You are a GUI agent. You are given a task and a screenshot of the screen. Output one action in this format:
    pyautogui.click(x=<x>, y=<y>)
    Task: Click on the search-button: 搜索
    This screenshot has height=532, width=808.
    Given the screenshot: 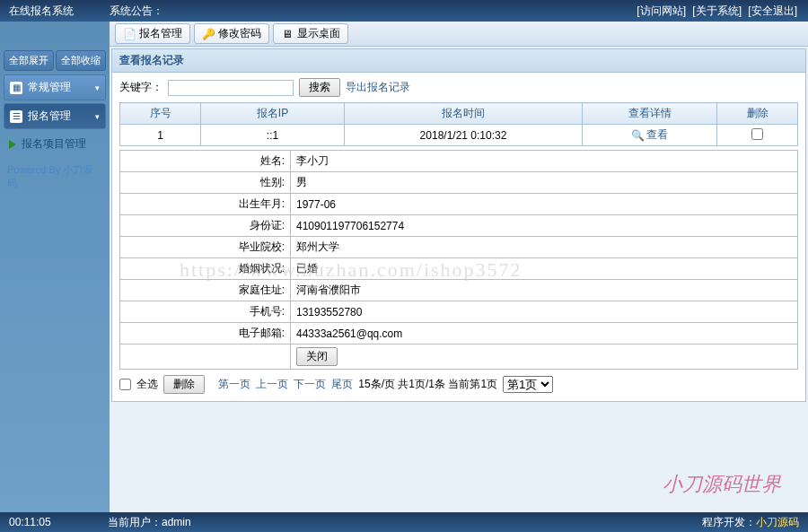 What is the action you would take?
    pyautogui.click(x=320, y=88)
    